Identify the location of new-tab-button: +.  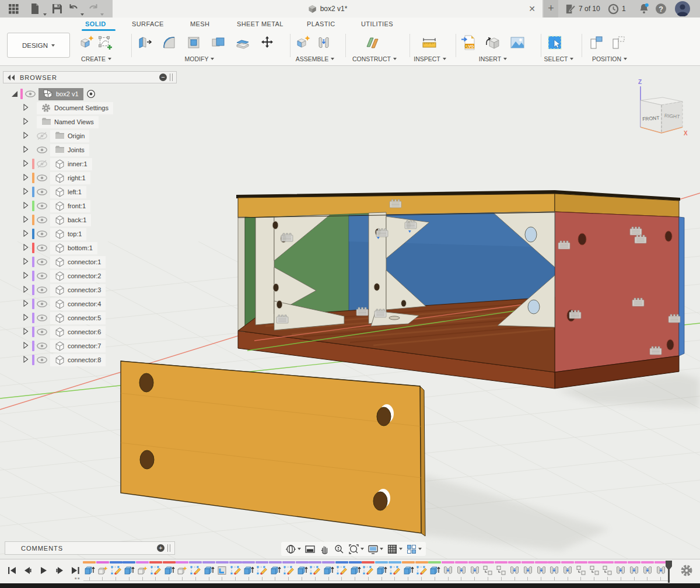
(551, 9).